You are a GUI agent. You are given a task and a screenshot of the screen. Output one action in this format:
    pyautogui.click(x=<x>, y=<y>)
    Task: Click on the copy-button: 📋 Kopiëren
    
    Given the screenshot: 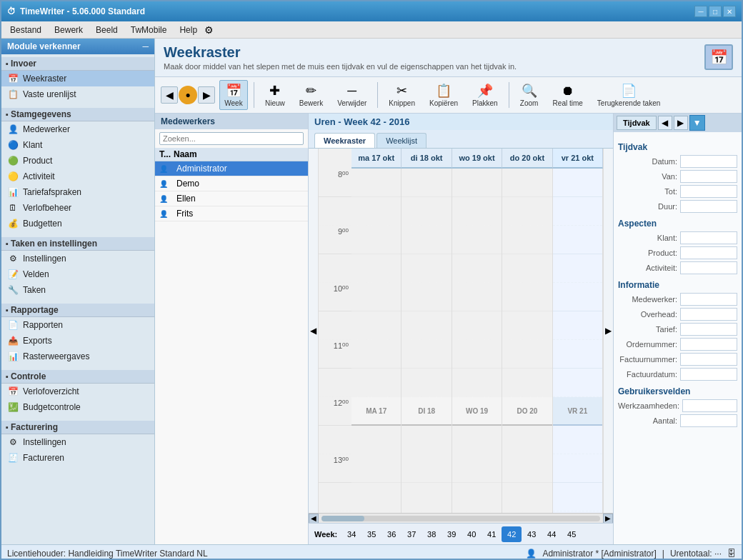 What is the action you would take?
    pyautogui.click(x=444, y=95)
    